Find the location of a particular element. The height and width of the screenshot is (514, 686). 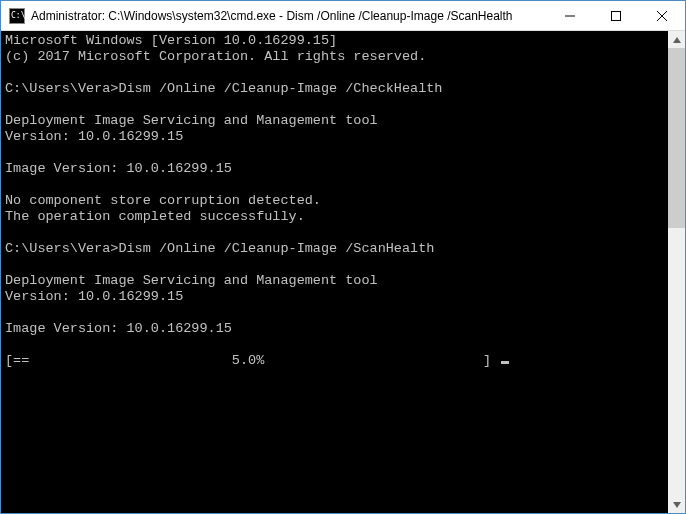

window-controls is located at coordinates (616, 16).